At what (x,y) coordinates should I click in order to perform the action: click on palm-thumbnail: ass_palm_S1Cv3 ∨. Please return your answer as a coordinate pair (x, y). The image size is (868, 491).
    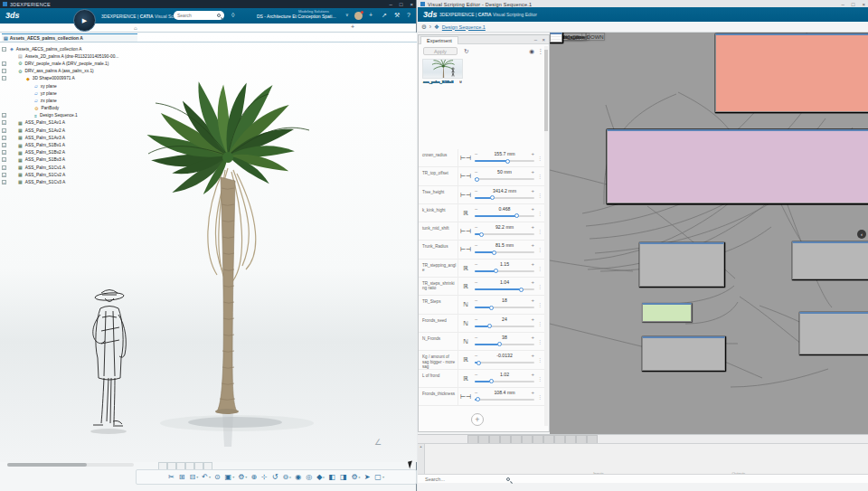
    Looking at the image, I should click on (443, 72).